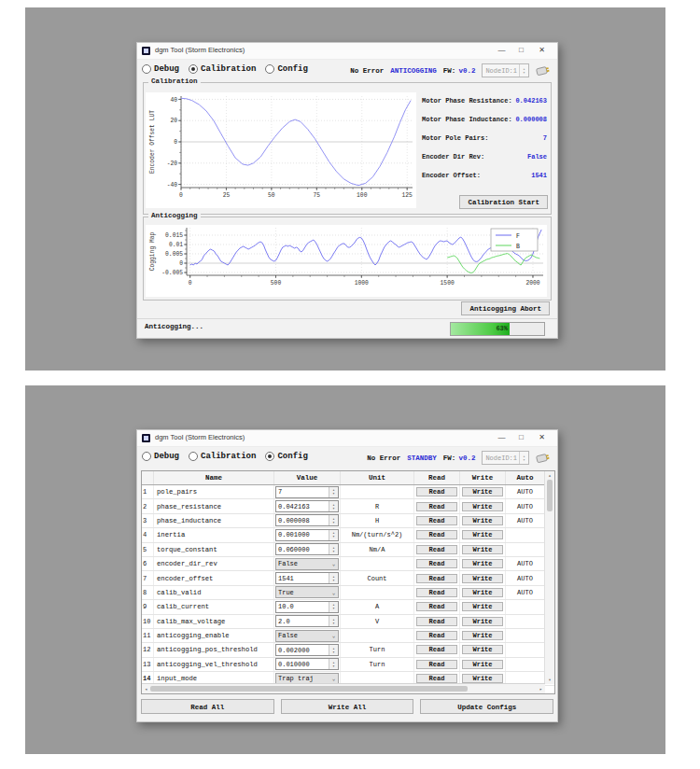  I want to click on value-spinbox: 0.001000▴▾, so click(307, 536).